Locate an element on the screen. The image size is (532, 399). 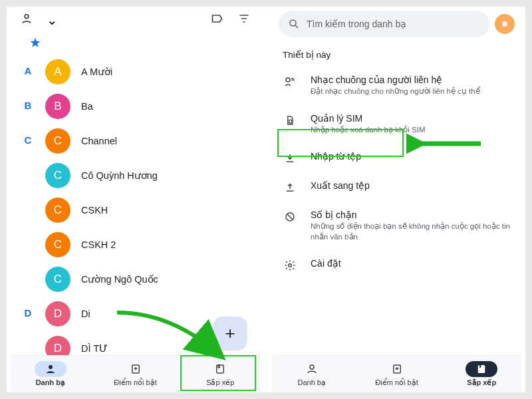
nav-highlights-r: Điểm nổi bật is located at coordinates (396, 374).